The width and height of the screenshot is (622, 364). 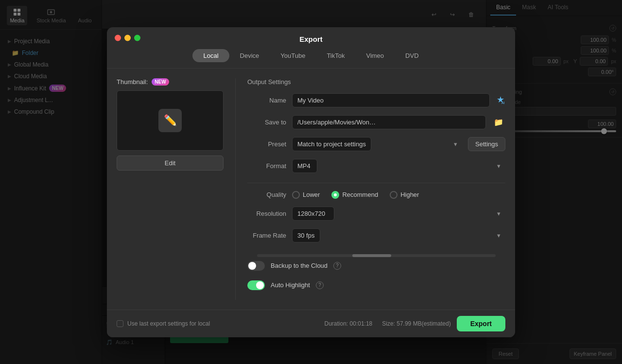 What do you see at coordinates (424, 324) in the screenshot?
I see `size-value: 57.99 MB(estimated)` at bounding box center [424, 324].